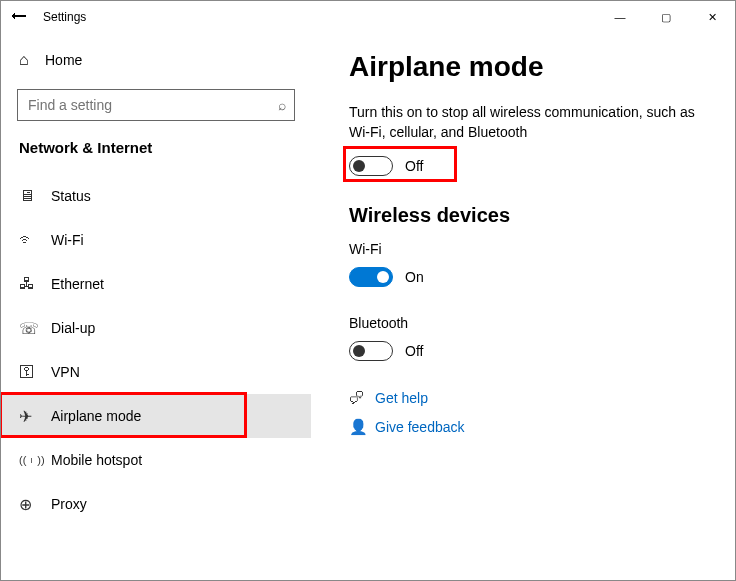  What do you see at coordinates (414, 277) in the screenshot?
I see `wifi-toggle-label: On` at bounding box center [414, 277].